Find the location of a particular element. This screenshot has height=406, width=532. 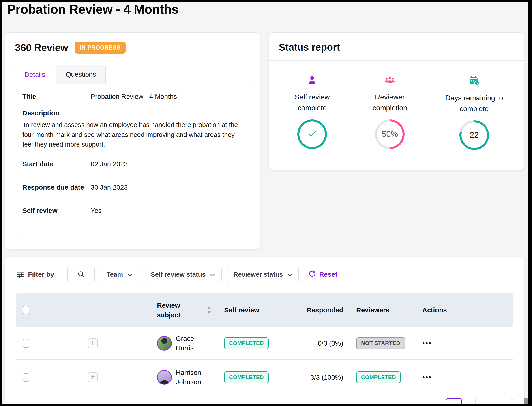

check-icon is located at coordinates (312, 134).